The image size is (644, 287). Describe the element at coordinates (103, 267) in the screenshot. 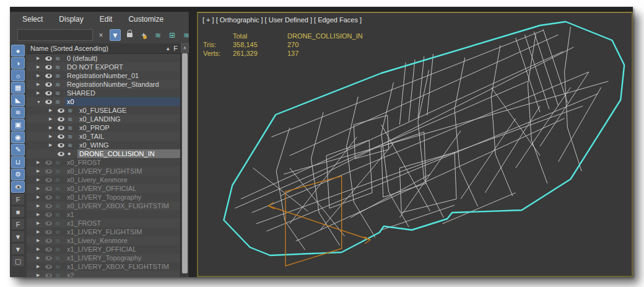

I see `tree-row: ▶≋x1_LIVERY_XBOX_FLIGHTSTIM` at that location.